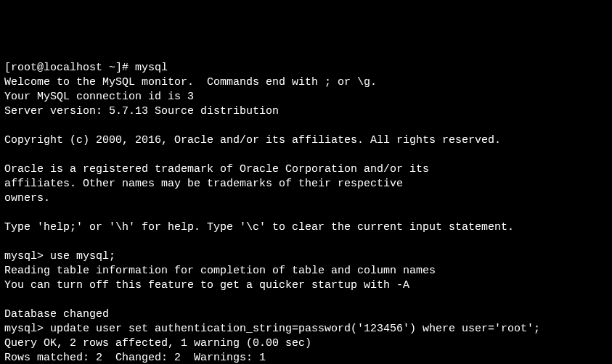 Image resolution: width=612 pixels, height=364 pixels. What do you see at coordinates (142, 112) in the screenshot?
I see `terminal-line: Server version: 5.7.13 Source distributi…` at bounding box center [142, 112].